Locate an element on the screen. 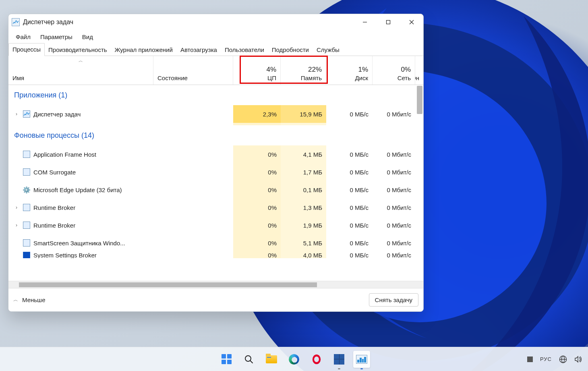  process-name: COM Surrogate is located at coordinates (55, 172).